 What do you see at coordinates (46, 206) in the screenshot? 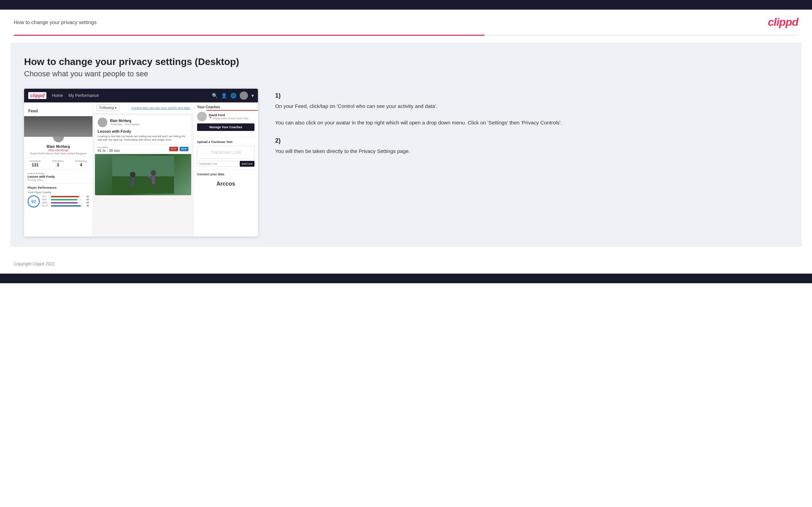
I see `metric-label: PUTT` at bounding box center [46, 206].